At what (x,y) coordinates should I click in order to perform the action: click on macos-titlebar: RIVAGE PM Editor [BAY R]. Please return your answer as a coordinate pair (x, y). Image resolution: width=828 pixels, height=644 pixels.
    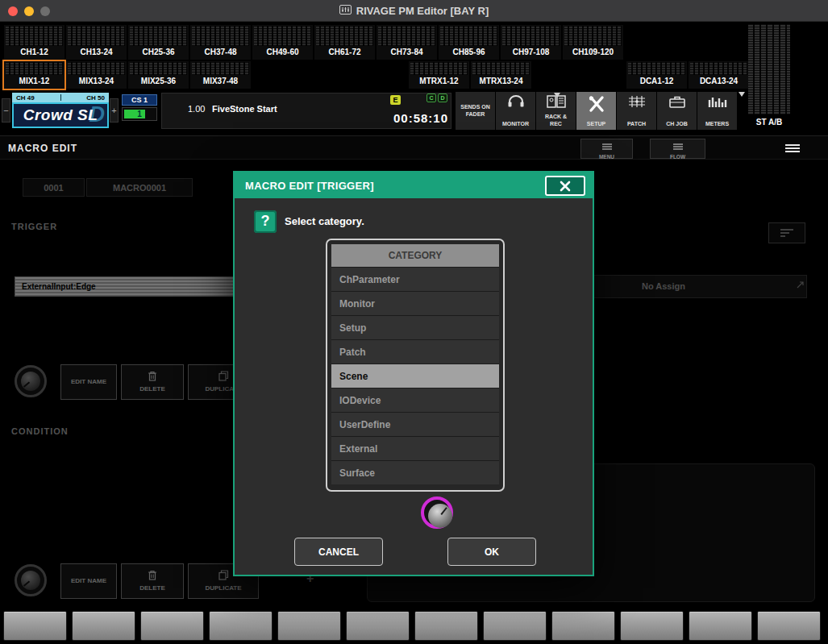
    Looking at the image, I should click on (414, 11).